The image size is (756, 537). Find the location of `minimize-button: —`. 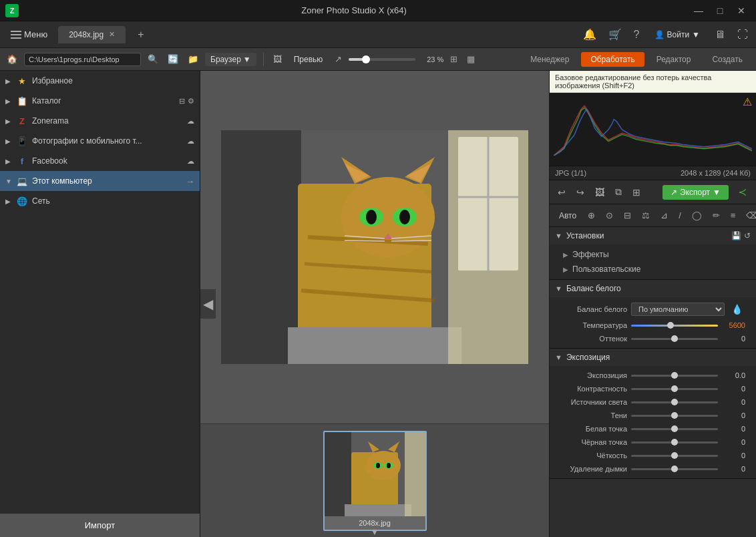

minimize-button: — is located at coordinates (699, 11).